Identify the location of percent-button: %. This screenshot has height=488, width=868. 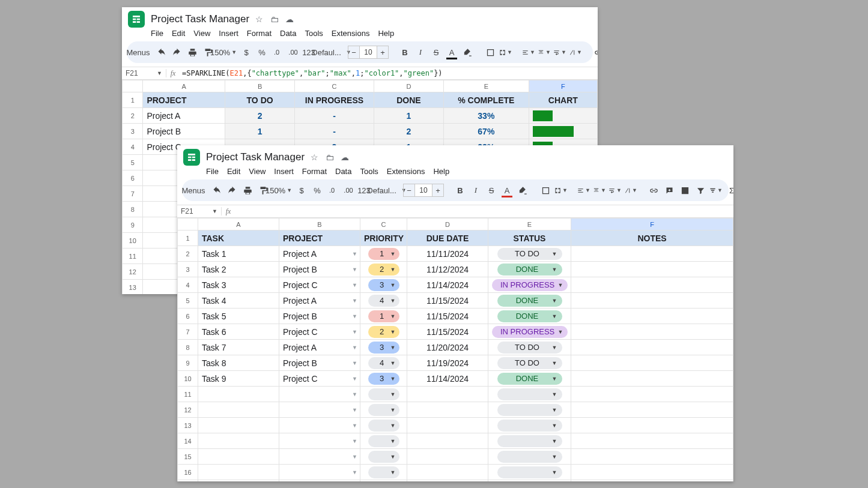
(317, 190).